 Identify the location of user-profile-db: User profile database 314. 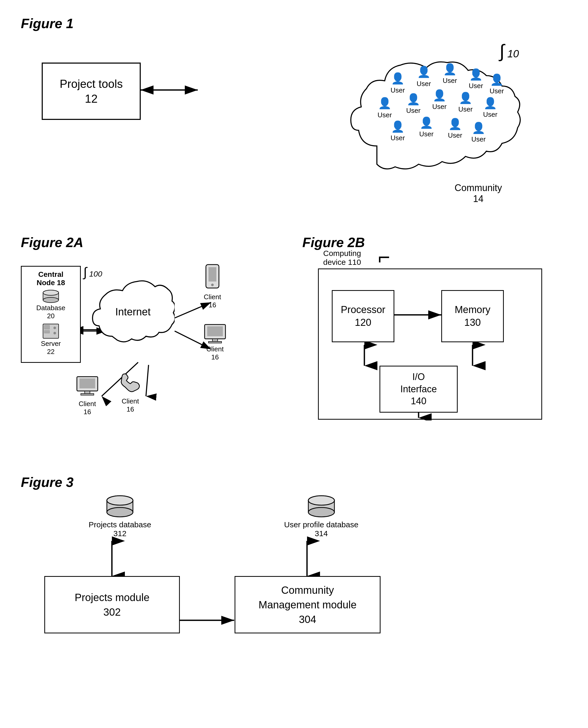
(321, 517).